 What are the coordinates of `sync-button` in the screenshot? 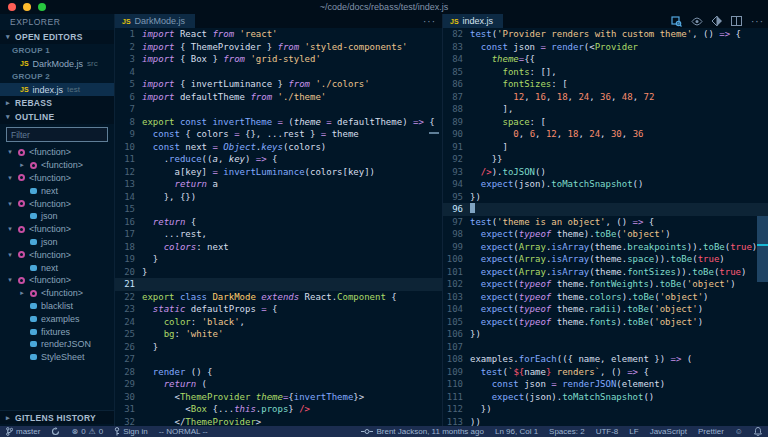 It's located at (56, 432).